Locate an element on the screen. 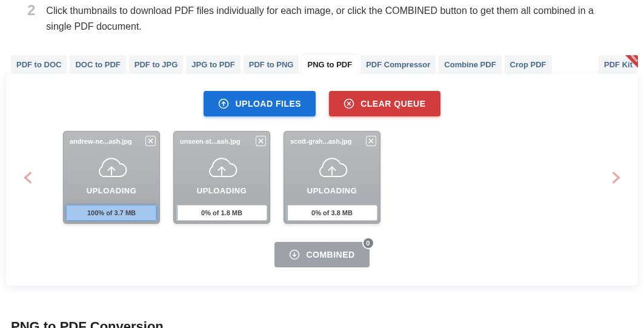 Image resolution: width=644 pixels, height=328 pixels. progress-label: 0% of 3.8 MB is located at coordinates (332, 213).